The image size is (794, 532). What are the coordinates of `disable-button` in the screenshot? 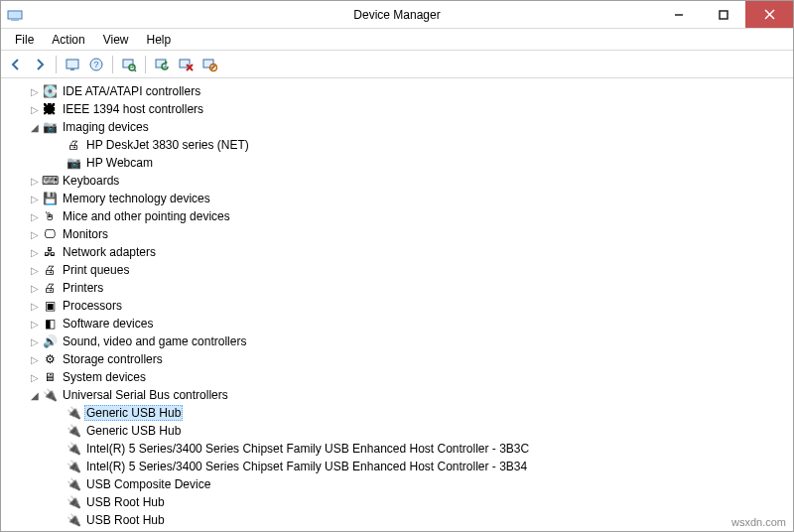 It's located at (209, 65).